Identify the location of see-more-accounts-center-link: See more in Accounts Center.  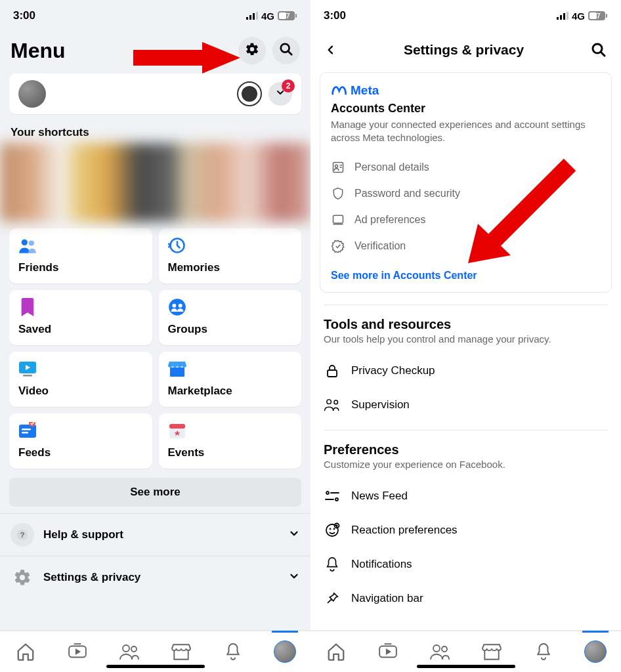
(466, 276).